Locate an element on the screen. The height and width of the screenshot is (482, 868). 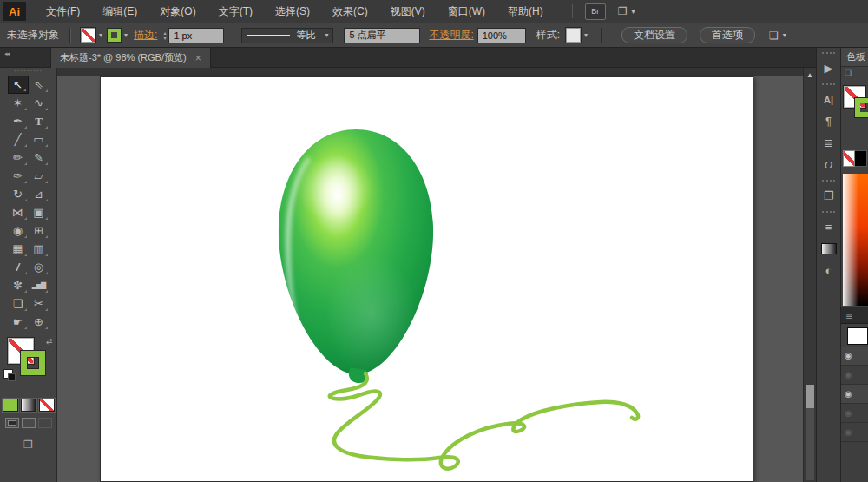
tool-hand: ☛ is located at coordinates (18, 321).